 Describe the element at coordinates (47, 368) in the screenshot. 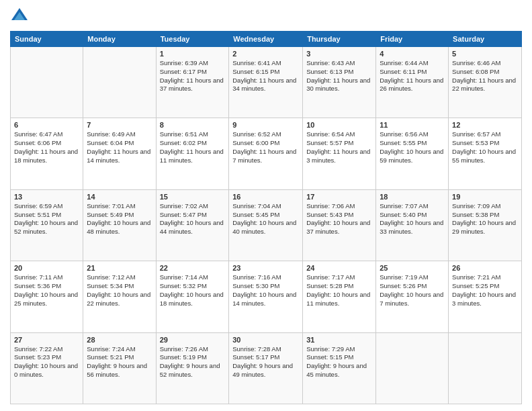

I see `calendar-cell: 27Sunrise: 7:22 AM Sunset: 5:23 PM Dayli…` at that location.